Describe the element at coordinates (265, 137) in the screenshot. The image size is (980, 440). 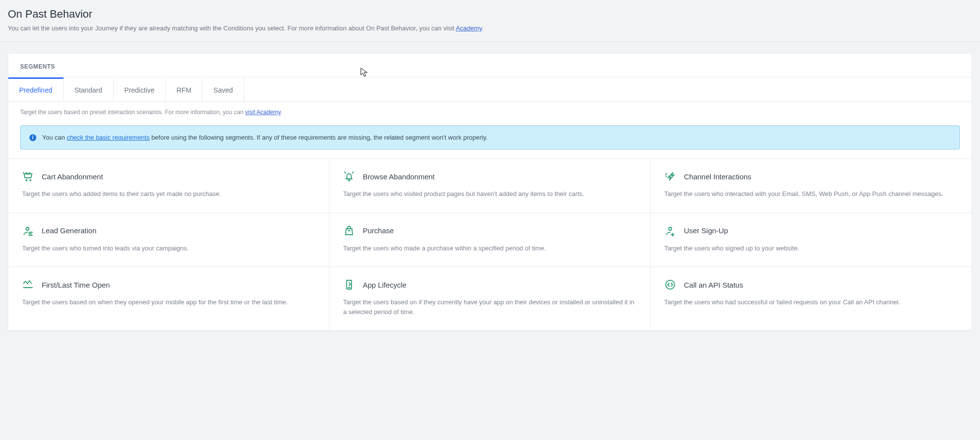
I see `info-text: You can check the basic requirements bef…` at that location.